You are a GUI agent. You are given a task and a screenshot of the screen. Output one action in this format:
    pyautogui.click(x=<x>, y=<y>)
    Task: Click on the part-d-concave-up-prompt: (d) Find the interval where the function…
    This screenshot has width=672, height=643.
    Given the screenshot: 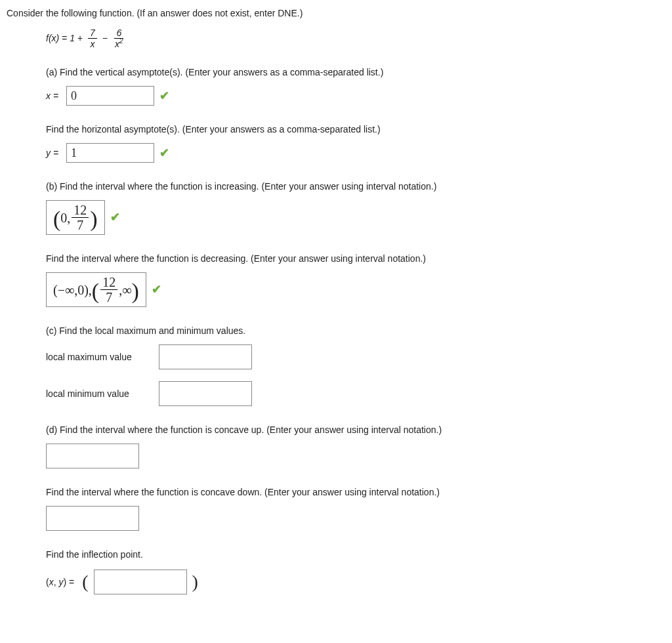 What is the action you would take?
    pyautogui.click(x=356, y=430)
    